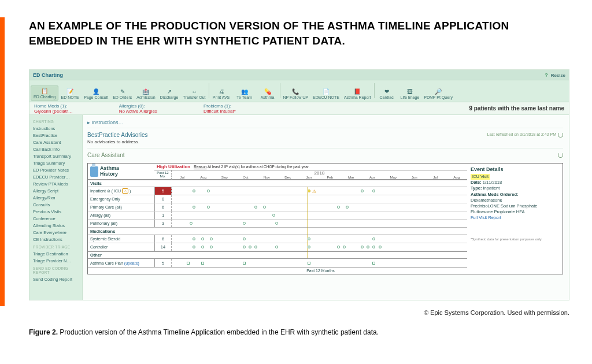  Describe the element at coordinates (57, 135) in the screenshot. I see `sidebar-item: BestPractice` at that location.